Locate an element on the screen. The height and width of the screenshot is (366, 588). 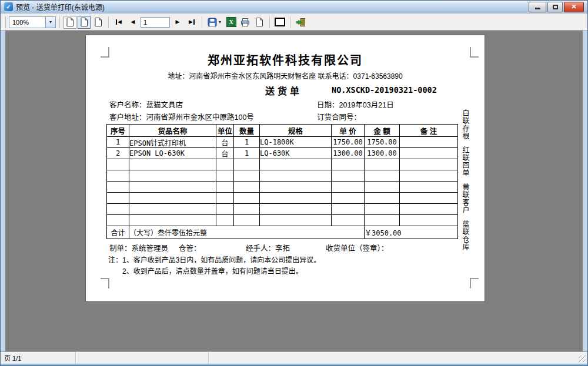
resize-grip-icon is located at coordinates (582, 359).